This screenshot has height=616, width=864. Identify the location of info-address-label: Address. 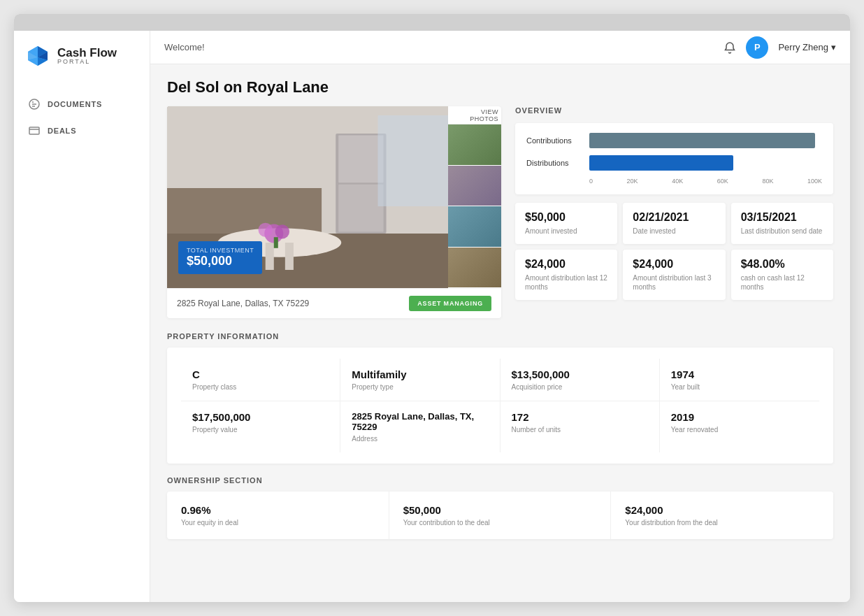
(419, 439).